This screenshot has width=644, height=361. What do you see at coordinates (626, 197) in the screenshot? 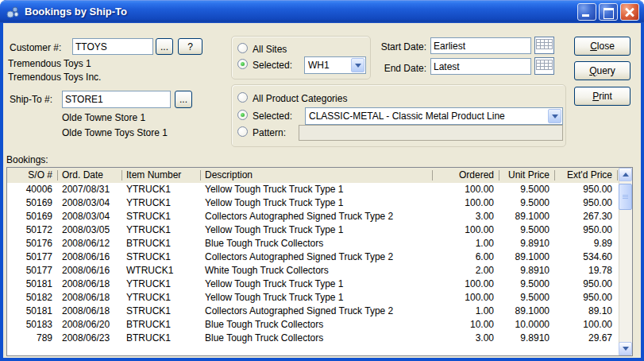
I see `scrollbar-thumb` at bounding box center [626, 197].